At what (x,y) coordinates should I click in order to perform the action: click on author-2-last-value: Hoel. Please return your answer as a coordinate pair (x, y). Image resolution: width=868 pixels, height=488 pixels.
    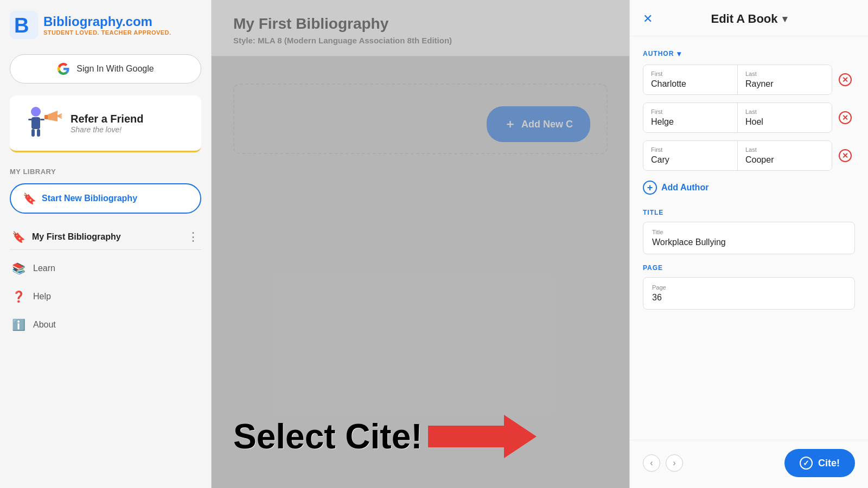
    Looking at the image, I should click on (784, 122).